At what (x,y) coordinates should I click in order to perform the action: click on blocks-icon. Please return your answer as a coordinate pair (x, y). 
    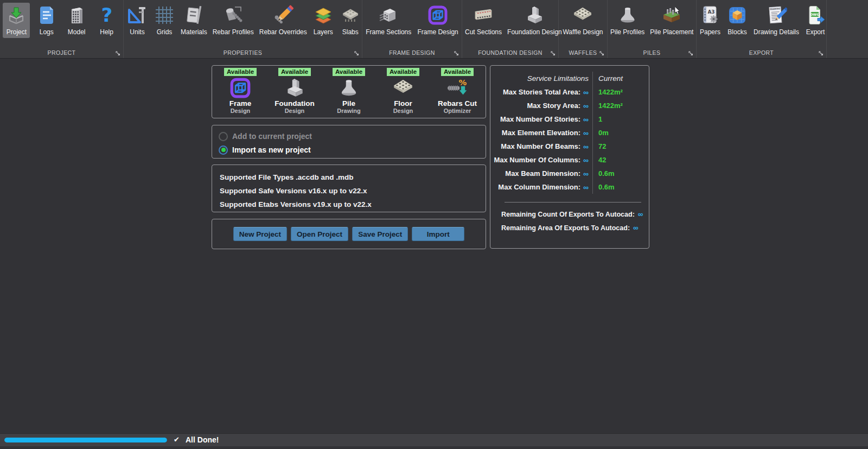
    Looking at the image, I should click on (737, 15).